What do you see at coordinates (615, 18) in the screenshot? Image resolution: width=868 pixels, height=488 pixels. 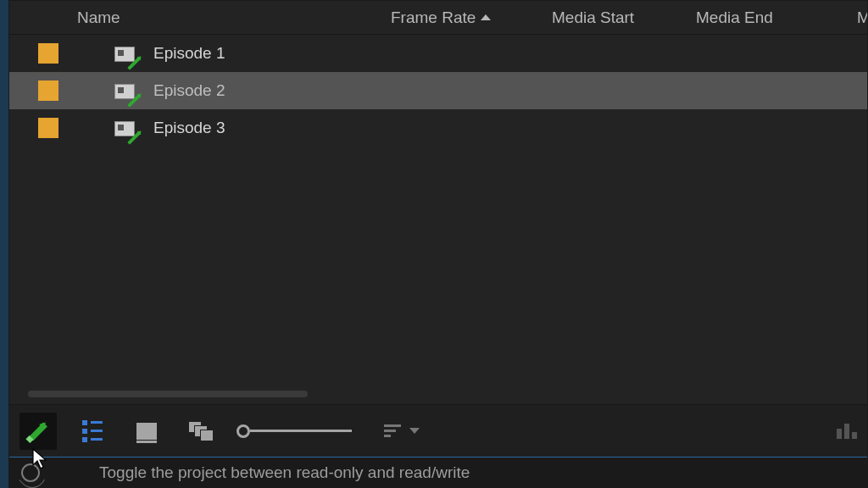 I see `column-header-media-start: Media Start` at bounding box center [615, 18].